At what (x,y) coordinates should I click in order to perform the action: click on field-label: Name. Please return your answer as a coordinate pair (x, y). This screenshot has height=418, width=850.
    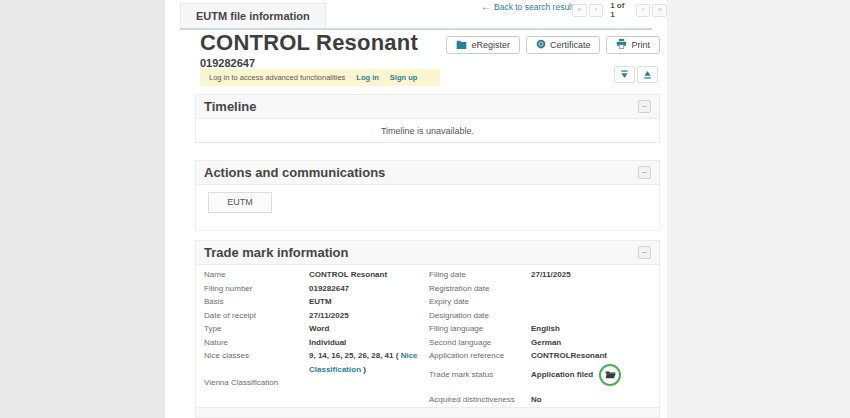
    Looking at the image, I should click on (256, 275).